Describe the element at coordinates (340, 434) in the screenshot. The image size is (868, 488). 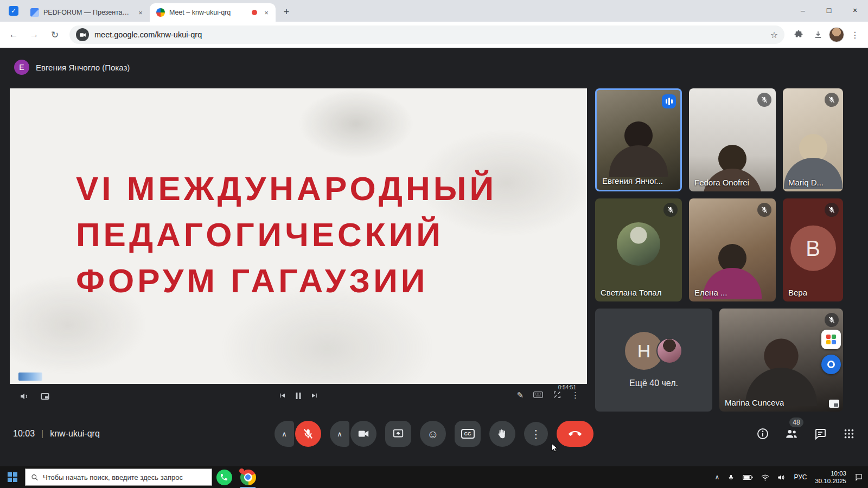
I see `camera-options-chevron: ∧` at that location.